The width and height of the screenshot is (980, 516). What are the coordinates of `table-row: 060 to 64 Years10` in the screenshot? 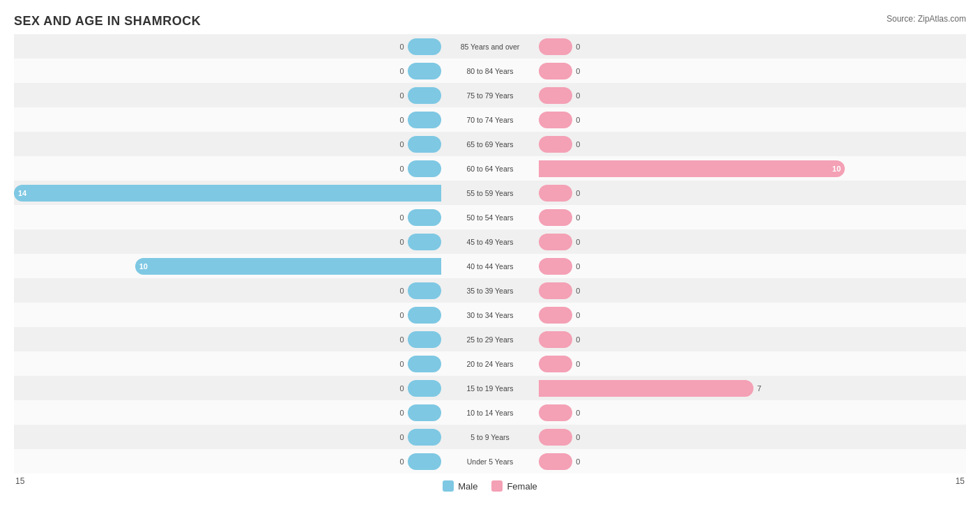 It's located at (490, 169).